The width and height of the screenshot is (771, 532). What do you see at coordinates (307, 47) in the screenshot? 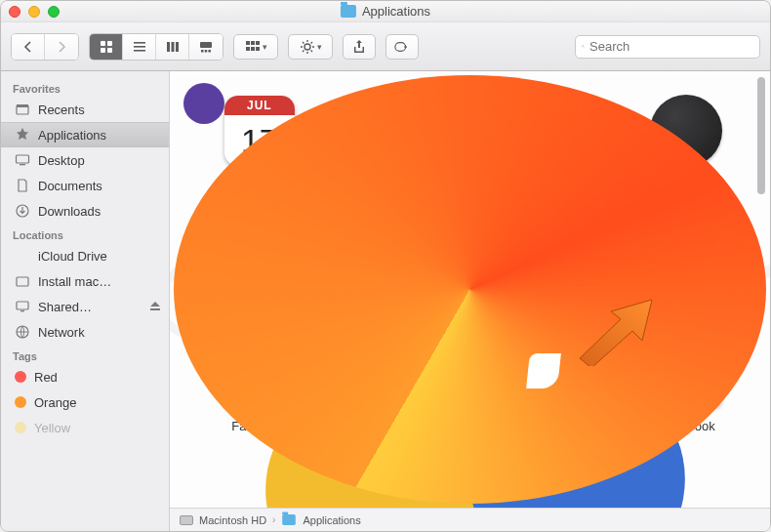
I see `gear-icon` at bounding box center [307, 47].